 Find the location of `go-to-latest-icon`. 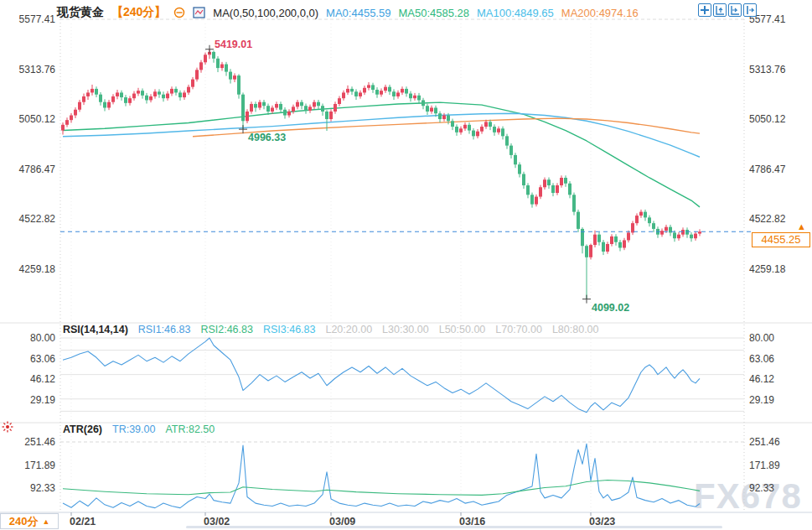

go-to-latest-icon is located at coordinates (750, 10).